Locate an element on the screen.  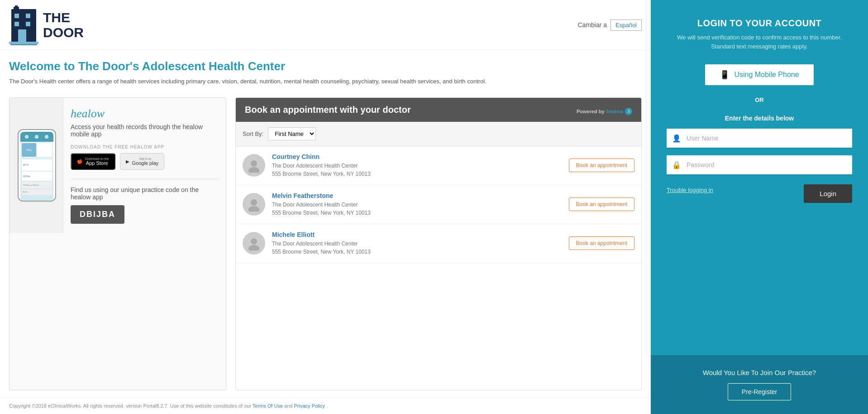
sort-section: Sort By: First Name Last Name Specialty is located at coordinates (439, 134).